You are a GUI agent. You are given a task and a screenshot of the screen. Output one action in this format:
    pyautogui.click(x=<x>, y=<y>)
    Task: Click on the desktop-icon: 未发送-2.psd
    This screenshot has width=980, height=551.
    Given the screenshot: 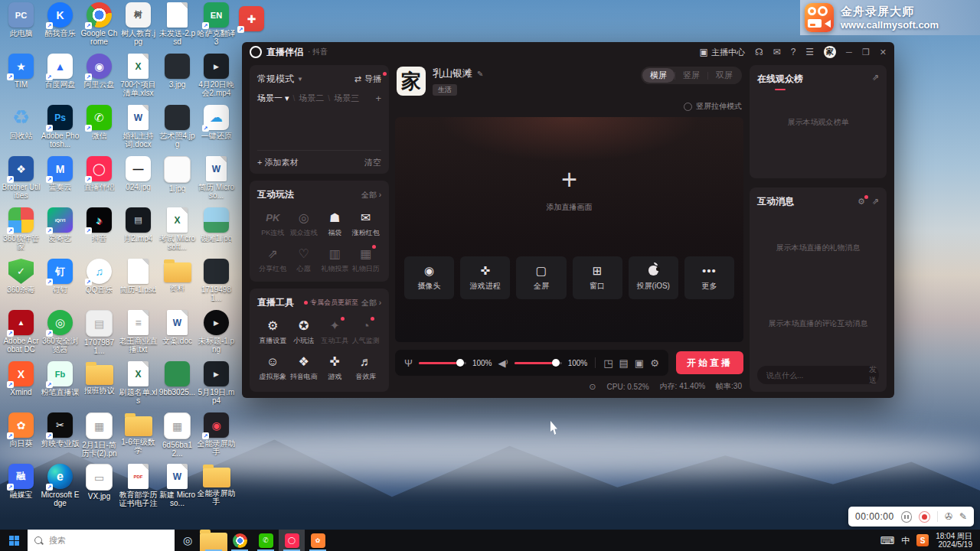 What is the action you would take?
    pyautogui.click(x=178, y=28)
    